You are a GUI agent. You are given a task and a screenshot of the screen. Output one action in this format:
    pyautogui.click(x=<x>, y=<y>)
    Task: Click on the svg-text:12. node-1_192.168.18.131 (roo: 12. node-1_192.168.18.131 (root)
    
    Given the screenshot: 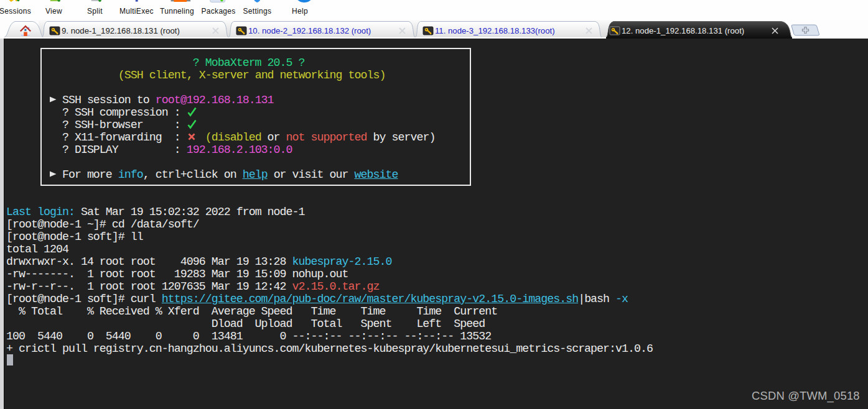 What is the action you would take?
    pyautogui.click(x=683, y=31)
    